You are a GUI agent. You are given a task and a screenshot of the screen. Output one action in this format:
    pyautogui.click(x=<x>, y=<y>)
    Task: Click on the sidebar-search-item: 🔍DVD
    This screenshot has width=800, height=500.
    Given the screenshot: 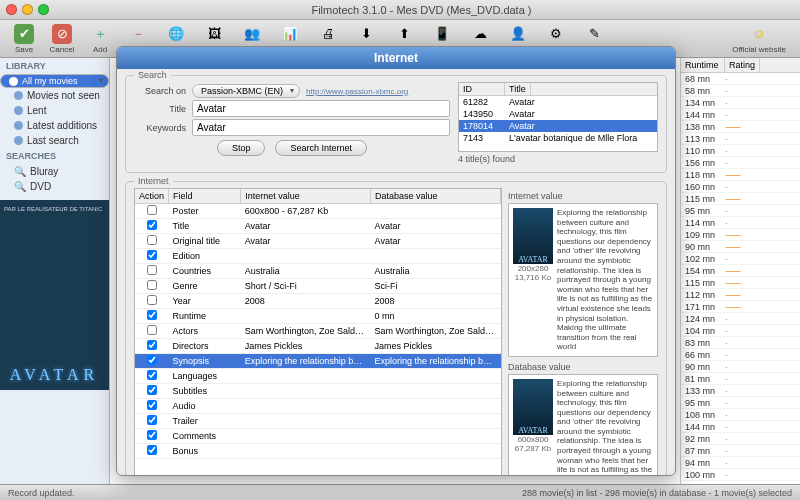 What is the action you would take?
    pyautogui.click(x=54, y=186)
    